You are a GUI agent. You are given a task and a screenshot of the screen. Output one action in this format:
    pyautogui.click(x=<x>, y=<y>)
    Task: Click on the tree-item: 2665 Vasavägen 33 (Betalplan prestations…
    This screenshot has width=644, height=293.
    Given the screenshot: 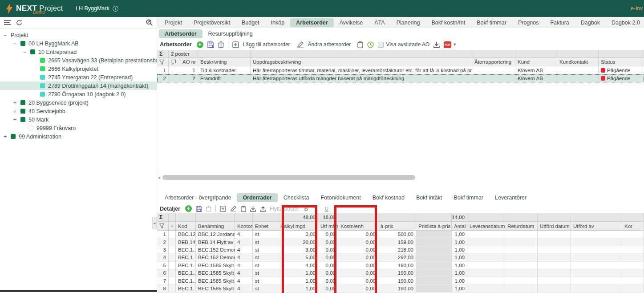 What is the action you would take?
    pyautogui.click(x=78, y=61)
    